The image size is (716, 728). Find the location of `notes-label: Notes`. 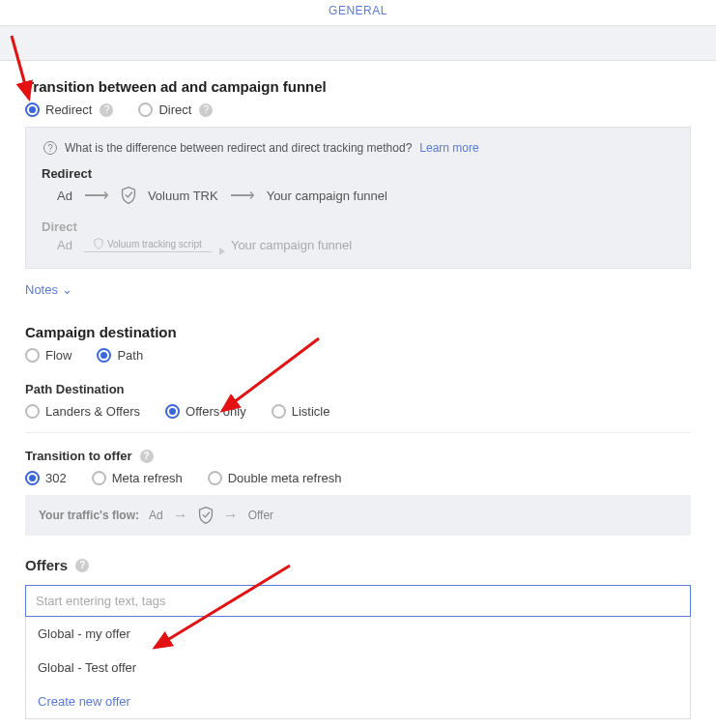

notes-label: Notes is located at coordinates (42, 290).